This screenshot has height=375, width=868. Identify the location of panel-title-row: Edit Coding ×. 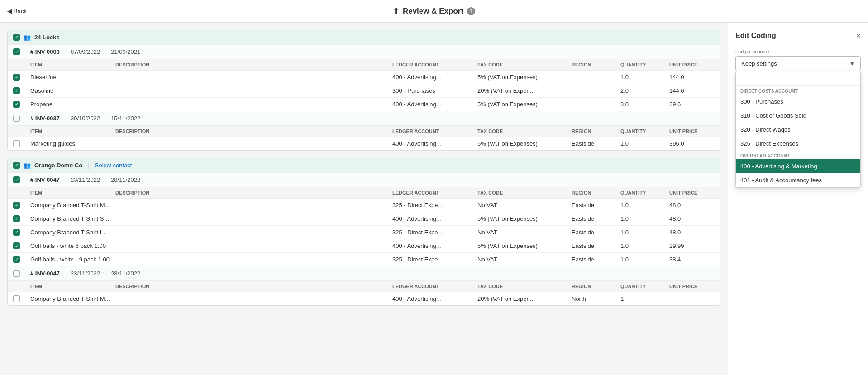
(798, 36).